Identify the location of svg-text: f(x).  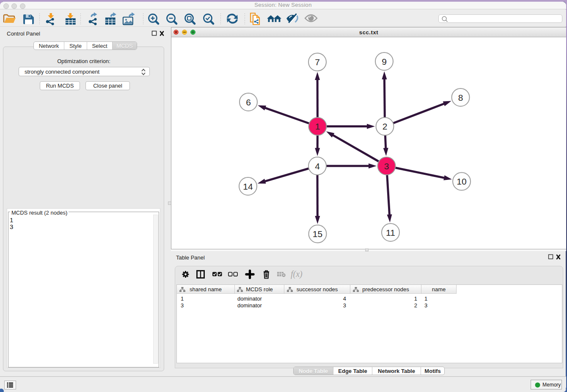
(297, 274).